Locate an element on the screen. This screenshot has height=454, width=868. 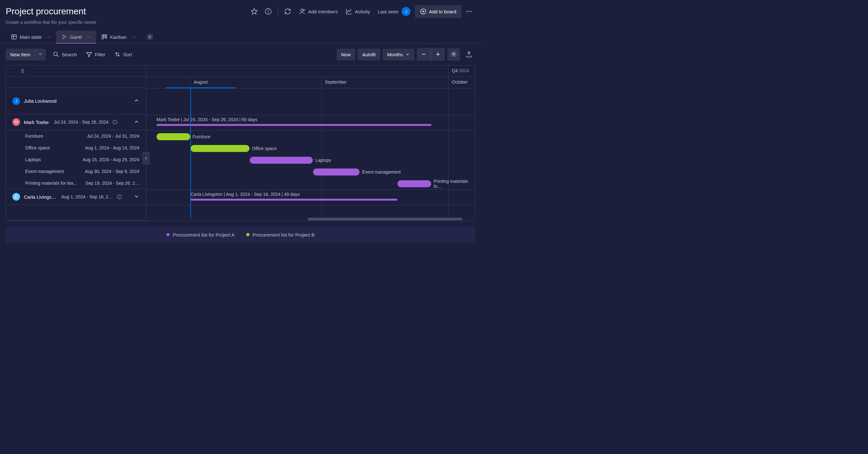
person-plus-icon is located at coordinates (302, 11).